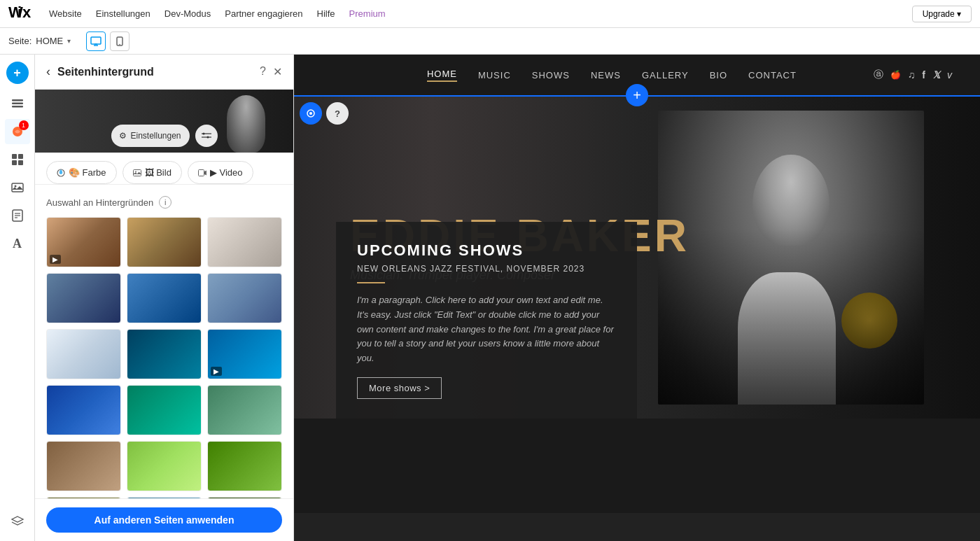 The image size is (980, 541). What do you see at coordinates (324, 113) in the screenshot?
I see `canvas-overlay-buttons: ?` at bounding box center [324, 113].